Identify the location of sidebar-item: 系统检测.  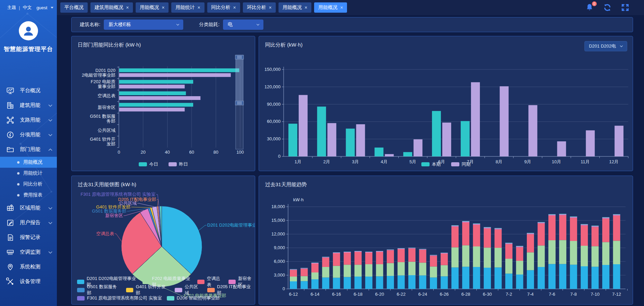
(28, 267).